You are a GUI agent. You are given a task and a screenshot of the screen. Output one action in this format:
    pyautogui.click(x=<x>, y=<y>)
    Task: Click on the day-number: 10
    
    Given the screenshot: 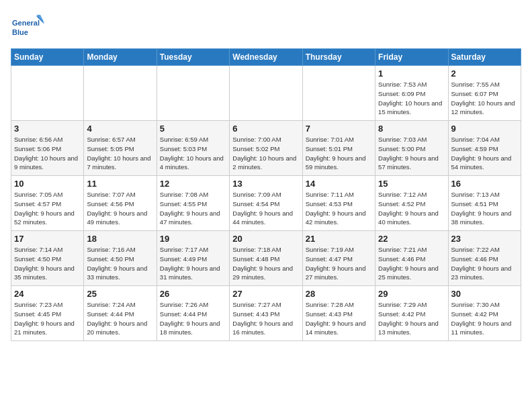 What is the action you would take?
    pyautogui.click(x=47, y=184)
    